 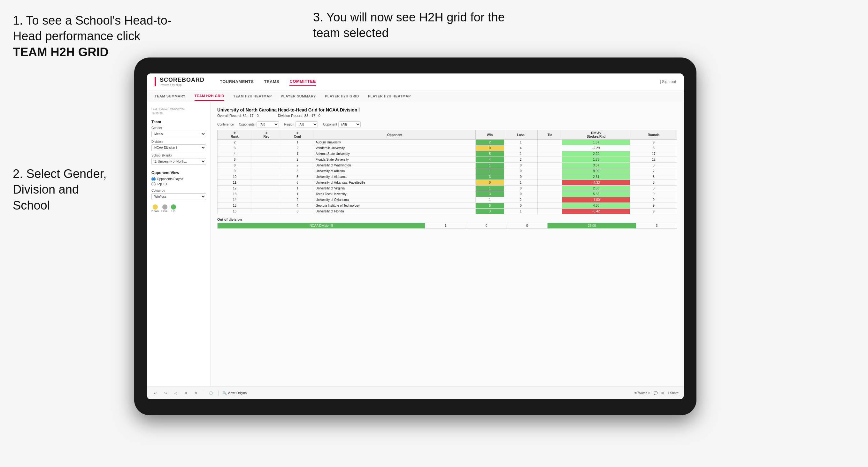 I want to click on cell-rank: 9, so click(x=235, y=171).